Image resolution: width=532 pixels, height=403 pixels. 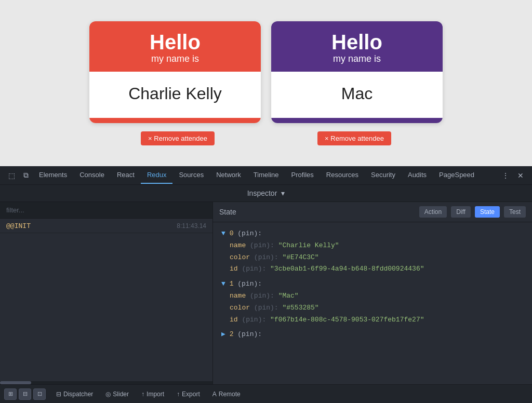 I want to click on import-label: Import, so click(x=155, y=394).